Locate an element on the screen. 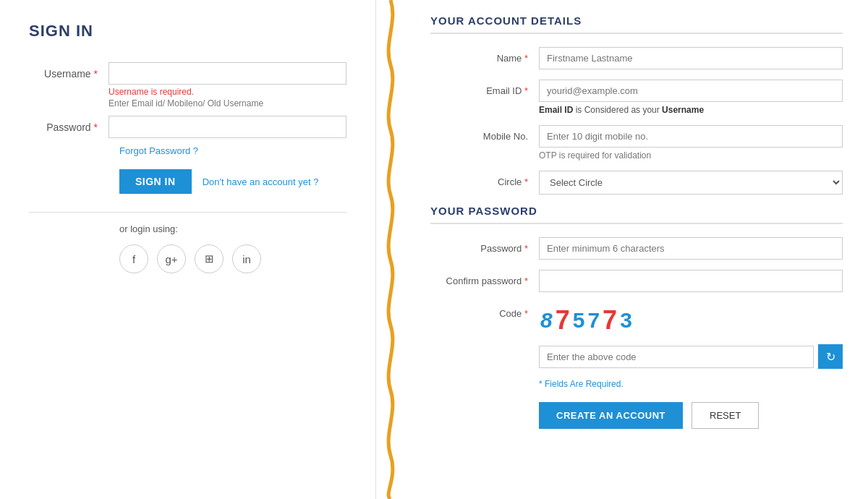 Image resolution: width=868 pixels, height=499 pixels. username-hint: Enter Email id/ Mobileno/ Old Username is located at coordinates (227, 103).